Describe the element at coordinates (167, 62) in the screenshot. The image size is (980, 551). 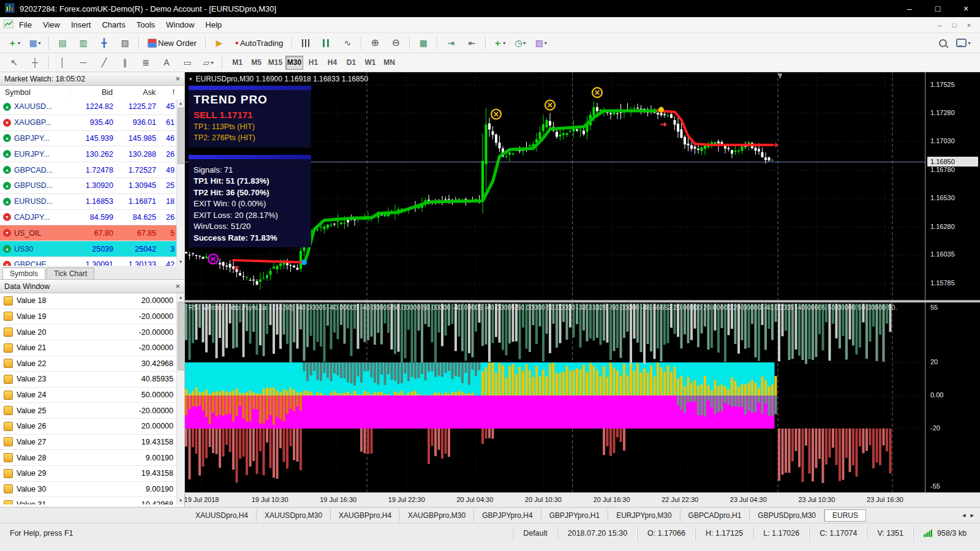
I see `text-button: A` at that location.